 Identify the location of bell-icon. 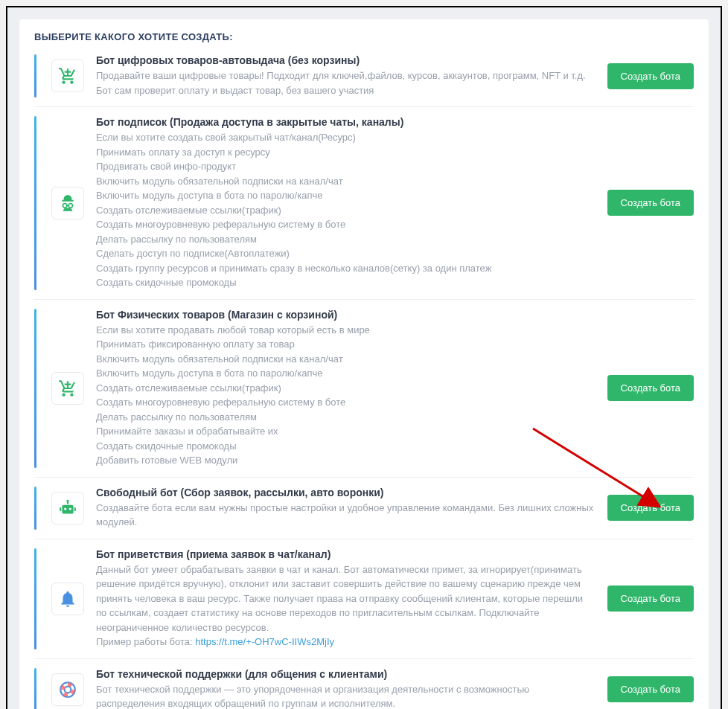
(68, 599).